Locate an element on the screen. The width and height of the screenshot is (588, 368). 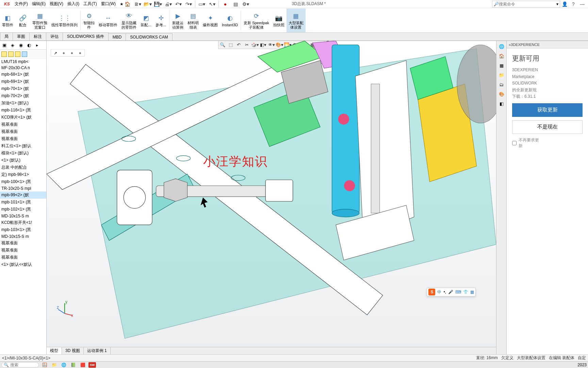
rb-reference: ✢参考... is located at coordinates (161, 20).